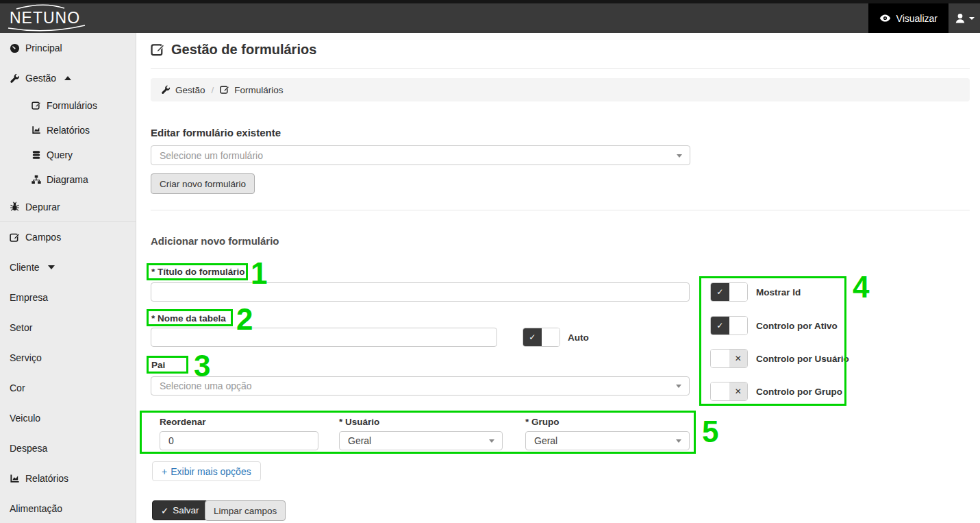 The width and height of the screenshot is (980, 523). I want to click on bug-icon, so click(15, 207).